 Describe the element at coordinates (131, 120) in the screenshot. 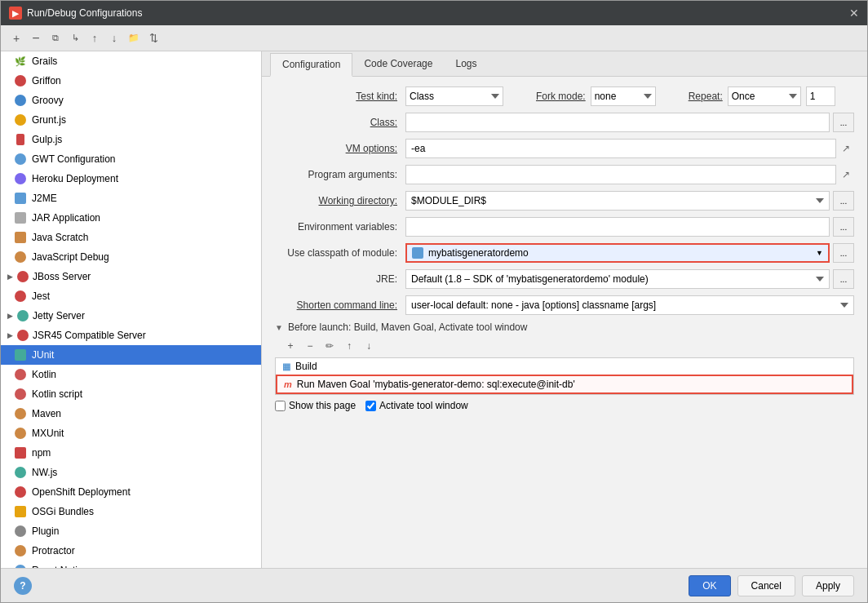

I see `sidebar-item-grunt: Grunt.js` at that location.